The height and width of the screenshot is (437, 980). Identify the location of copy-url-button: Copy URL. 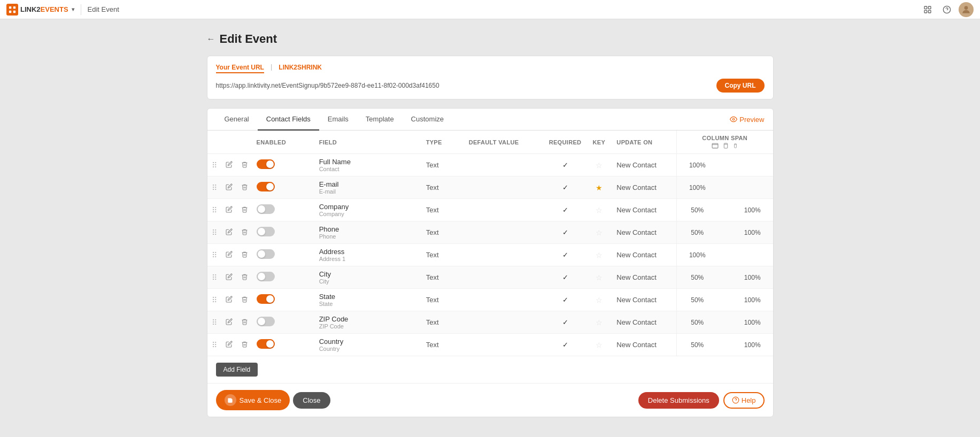
(740, 86).